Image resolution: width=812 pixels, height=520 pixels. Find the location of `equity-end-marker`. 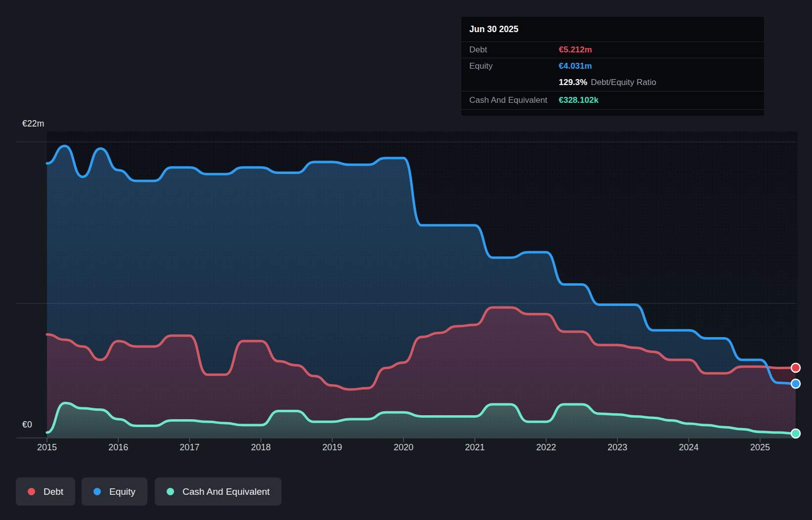

equity-end-marker is located at coordinates (796, 384).